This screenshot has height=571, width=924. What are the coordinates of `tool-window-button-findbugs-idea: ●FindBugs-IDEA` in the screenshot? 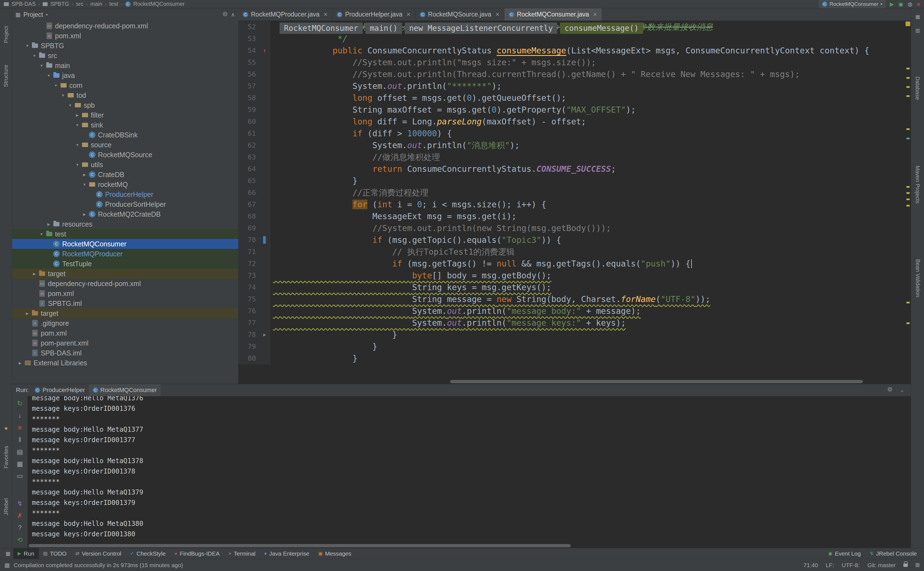 It's located at (197, 554).